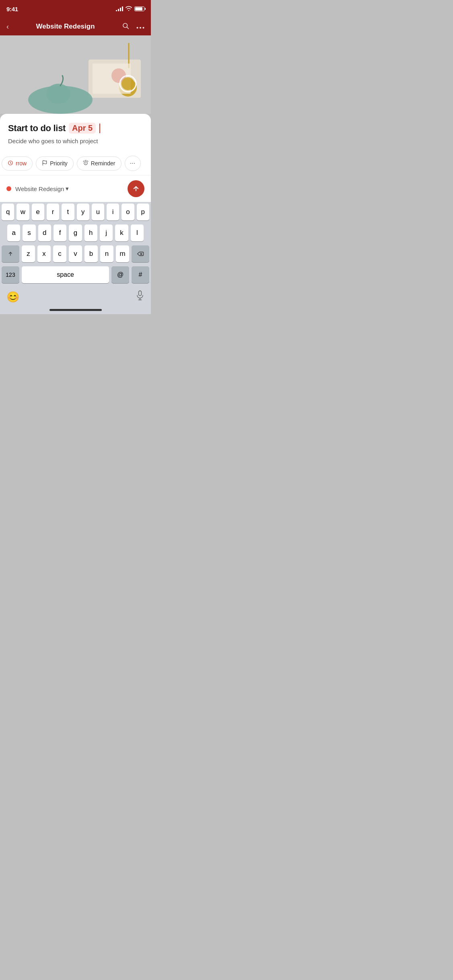  What do you see at coordinates (76, 254) in the screenshot?
I see `key-v: v` at bounding box center [76, 254].